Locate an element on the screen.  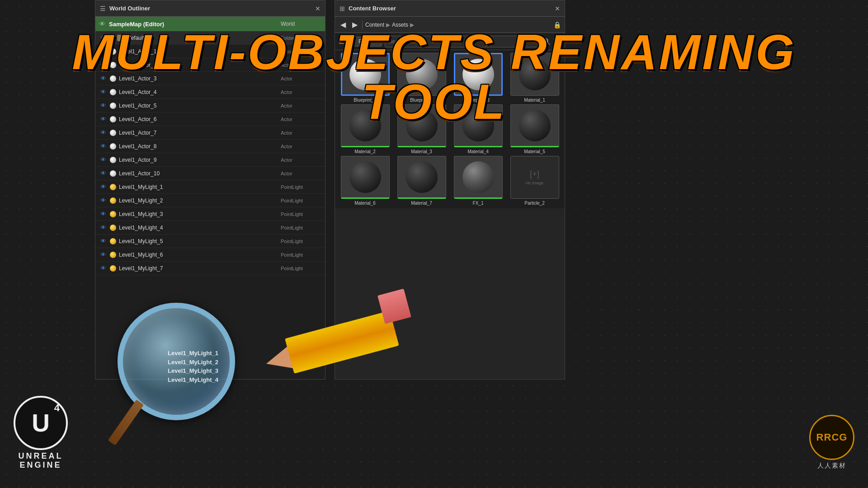
breadcrumb-content: Content is located at coordinates (375, 25).